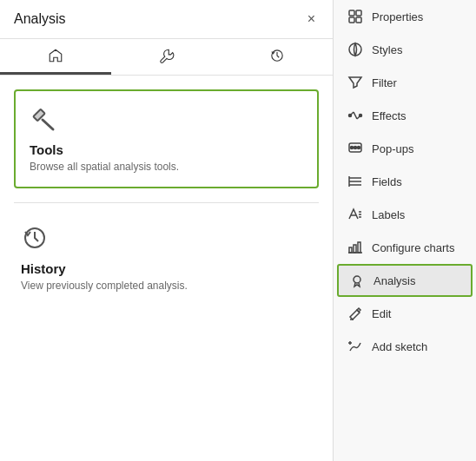 This screenshot has height=461, width=476. What do you see at coordinates (398, 17) in the screenshot?
I see `properties-label: Properties` at bounding box center [398, 17].